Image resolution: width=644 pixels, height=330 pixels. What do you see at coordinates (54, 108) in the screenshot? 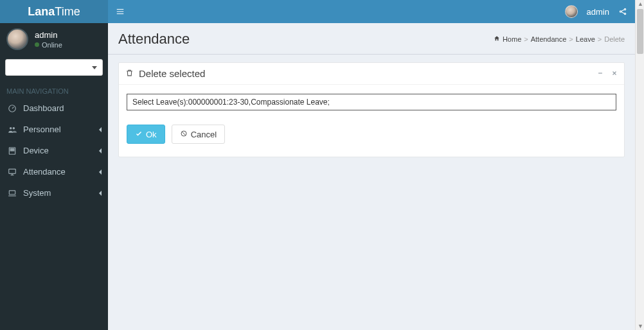
I see `sidebar-item-dashboard: Dashboard` at bounding box center [54, 108].